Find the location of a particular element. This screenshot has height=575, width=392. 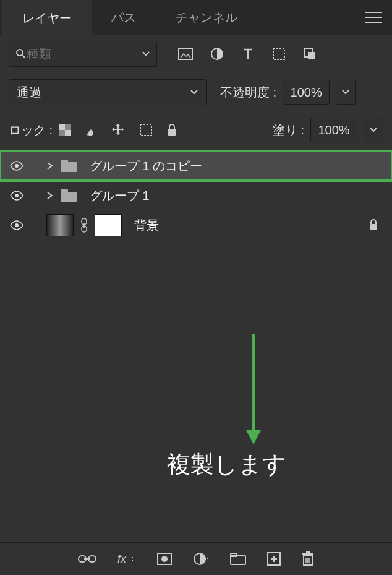

fill-dropdown is located at coordinates (373, 130).